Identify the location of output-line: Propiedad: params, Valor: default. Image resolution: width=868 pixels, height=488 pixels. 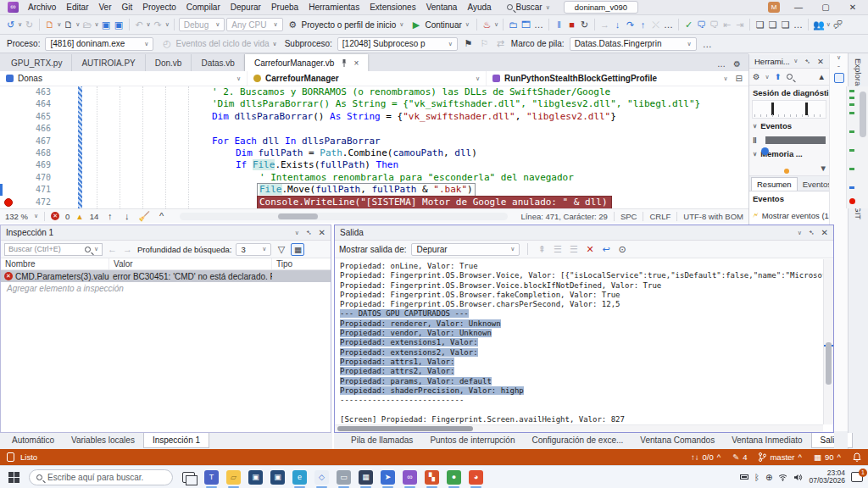
(581, 381).